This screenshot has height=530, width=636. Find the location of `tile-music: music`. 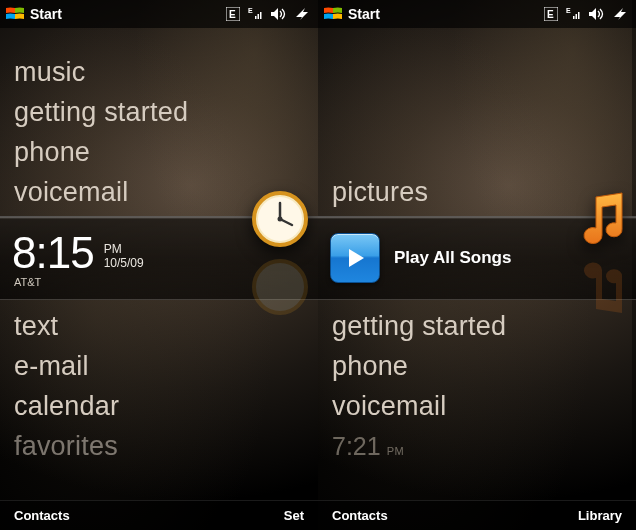

tile-music: music is located at coordinates (159, 72).